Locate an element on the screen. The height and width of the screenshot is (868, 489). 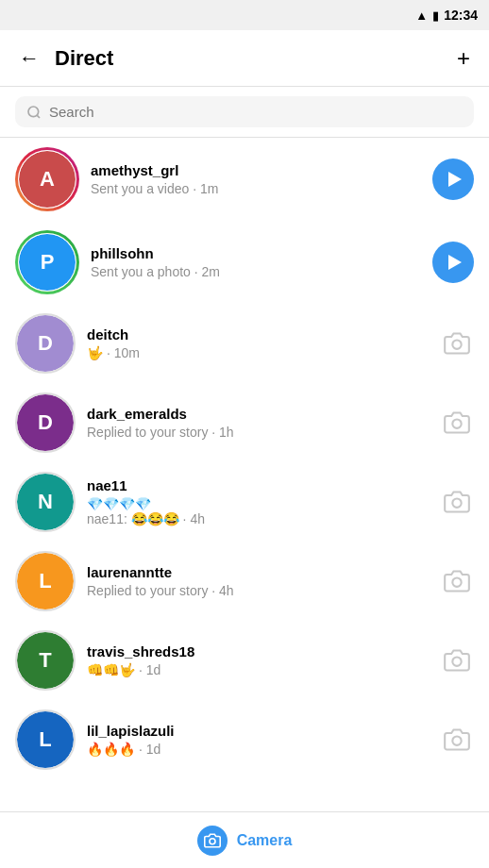
message-content: amethyst_grl Sent you a video · 1m is located at coordinates (256, 179).